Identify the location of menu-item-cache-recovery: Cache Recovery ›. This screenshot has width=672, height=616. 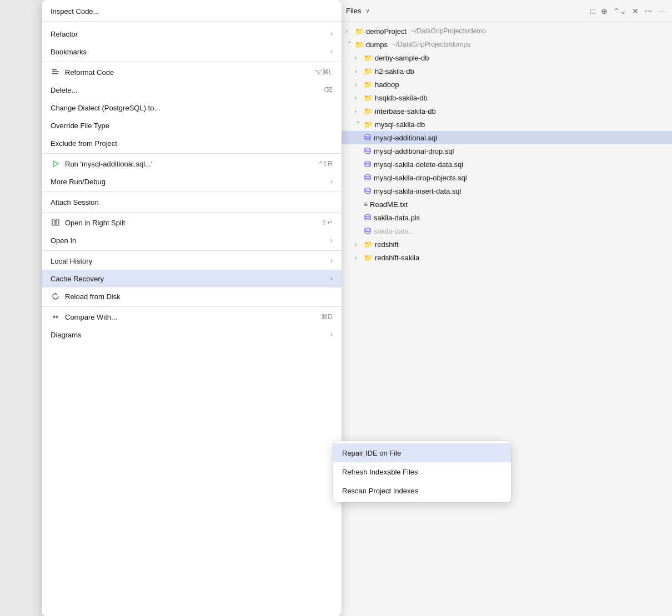
(192, 279).